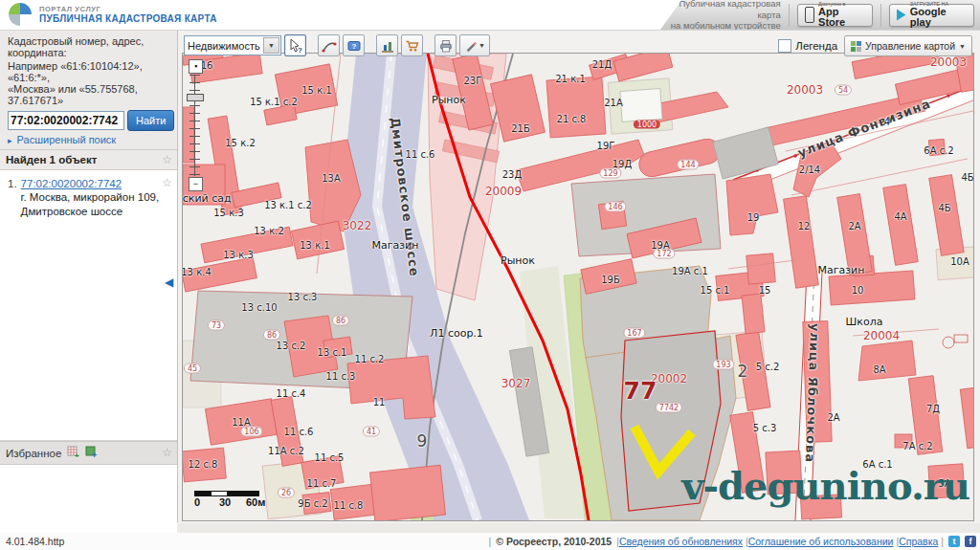  I want to click on scalebar: 0 30 60м, so click(233, 499).